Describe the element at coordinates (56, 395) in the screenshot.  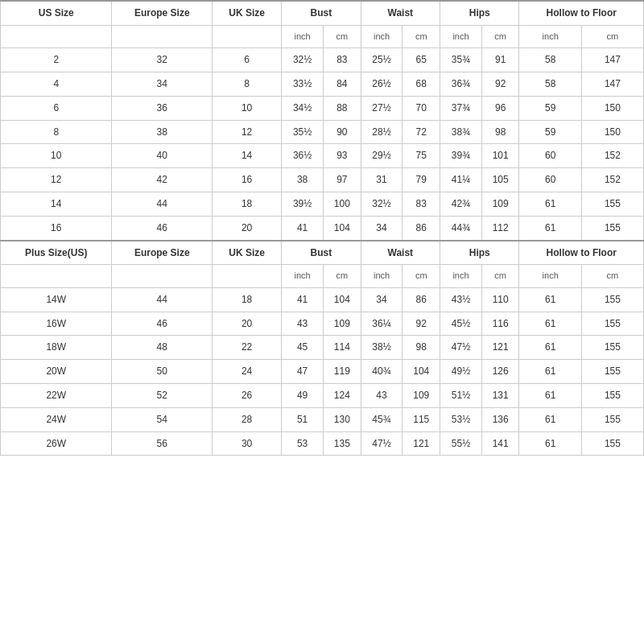
I see `table2-cell-r4-c0: 22W` at that location.